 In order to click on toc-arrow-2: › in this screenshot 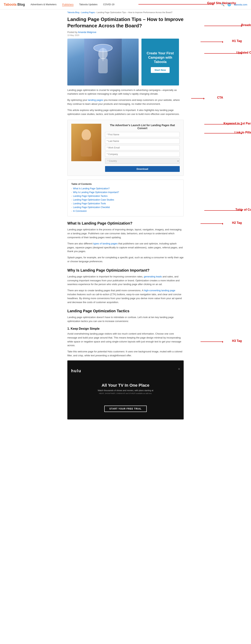, I will do `click(72, 192)`.